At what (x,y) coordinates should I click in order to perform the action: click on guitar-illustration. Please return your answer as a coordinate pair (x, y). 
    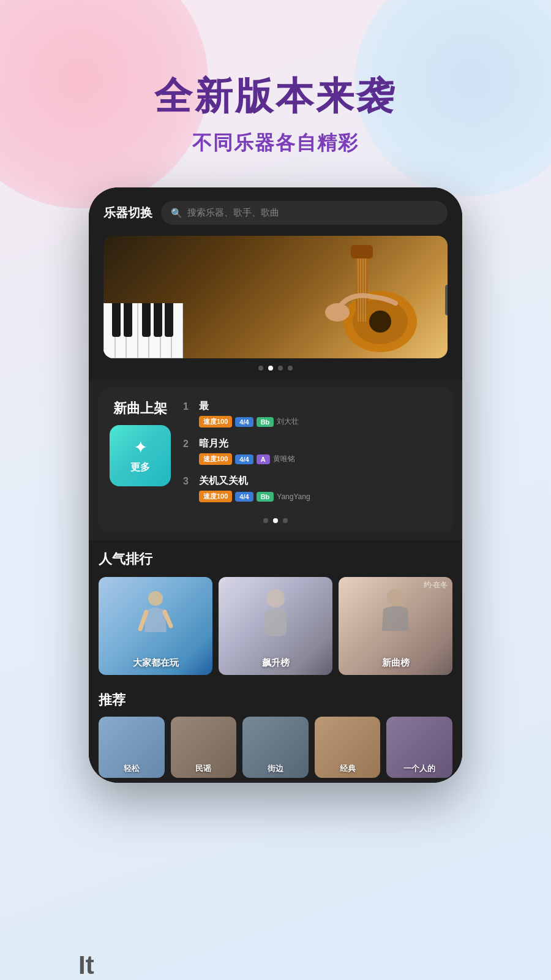
    Looking at the image, I should click on (368, 300).